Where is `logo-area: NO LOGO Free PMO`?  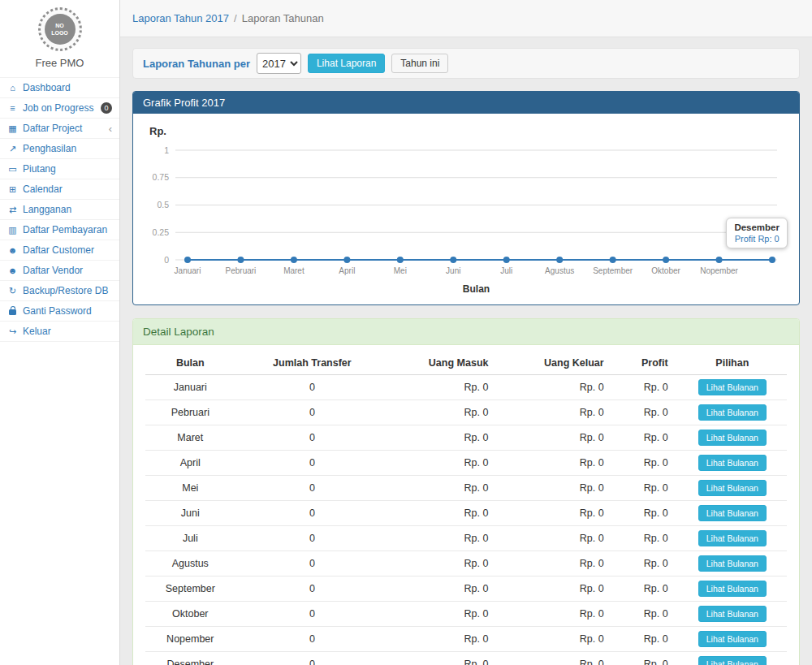
logo-area: NO LOGO Free PMO is located at coordinates (60, 39).